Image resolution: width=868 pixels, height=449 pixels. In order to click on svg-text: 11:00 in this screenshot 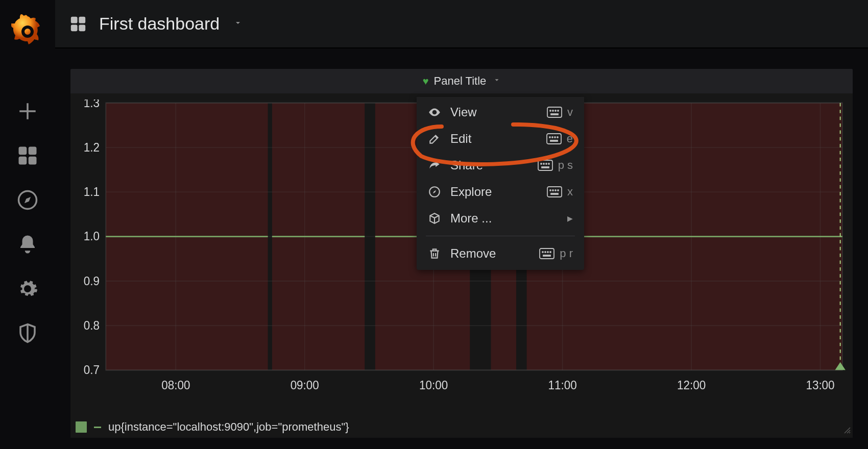, I will do `click(563, 385)`.